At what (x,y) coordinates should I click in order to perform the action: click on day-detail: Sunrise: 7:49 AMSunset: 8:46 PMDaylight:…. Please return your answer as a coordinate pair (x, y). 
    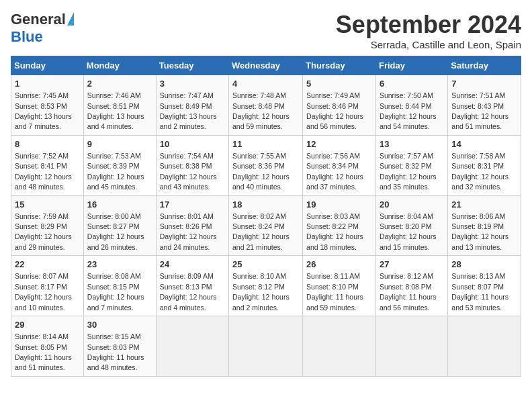
    Looking at the image, I should click on (335, 111).